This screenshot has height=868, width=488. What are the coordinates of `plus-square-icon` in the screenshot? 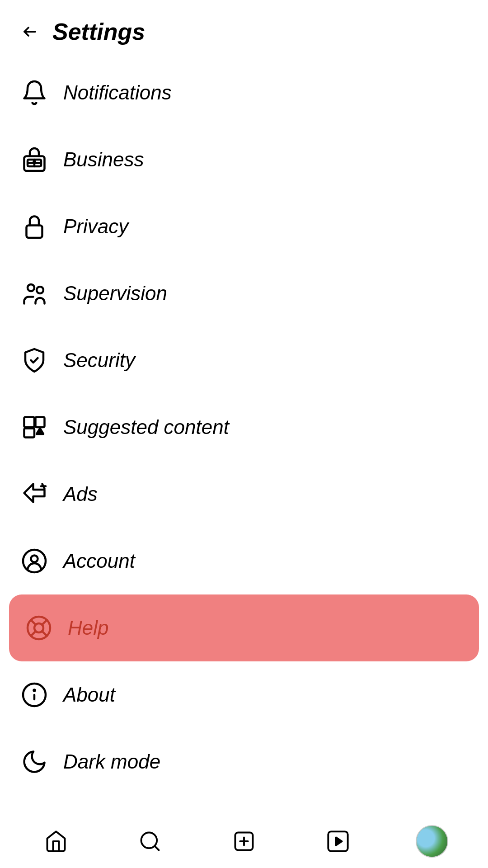 It's located at (244, 841).